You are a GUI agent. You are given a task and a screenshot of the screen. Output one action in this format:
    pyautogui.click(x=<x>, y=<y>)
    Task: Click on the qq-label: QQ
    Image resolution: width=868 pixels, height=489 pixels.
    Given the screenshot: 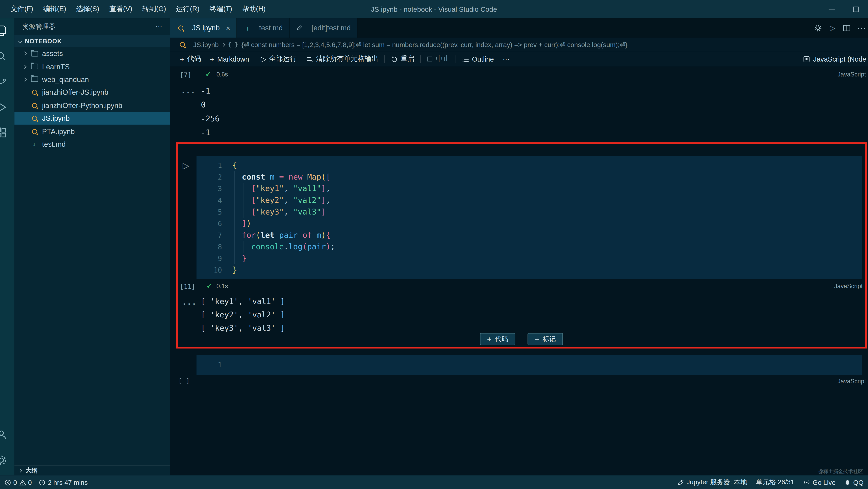 What is the action you would take?
    pyautogui.click(x=859, y=482)
    